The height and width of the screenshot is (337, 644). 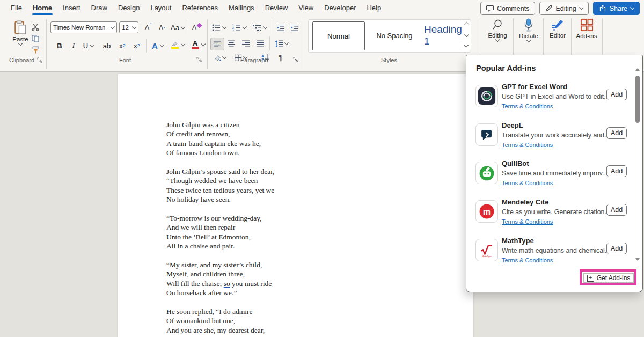 I want to click on subscript-button: x2, so click(x=122, y=46).